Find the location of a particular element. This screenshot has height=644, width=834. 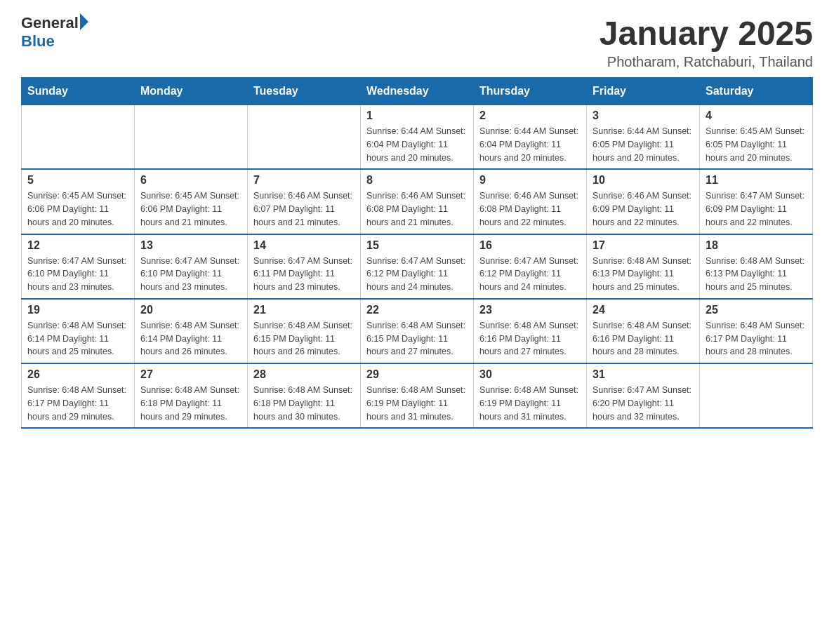

day-number: 31 is located at coordinates (643, 375).